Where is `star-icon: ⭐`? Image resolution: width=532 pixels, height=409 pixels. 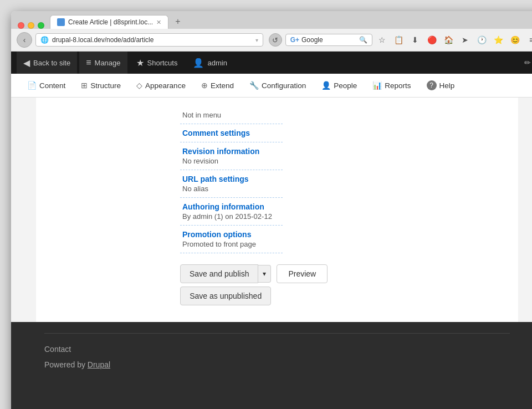
star-icon: ⭐ is located at coordinates (498, 40).